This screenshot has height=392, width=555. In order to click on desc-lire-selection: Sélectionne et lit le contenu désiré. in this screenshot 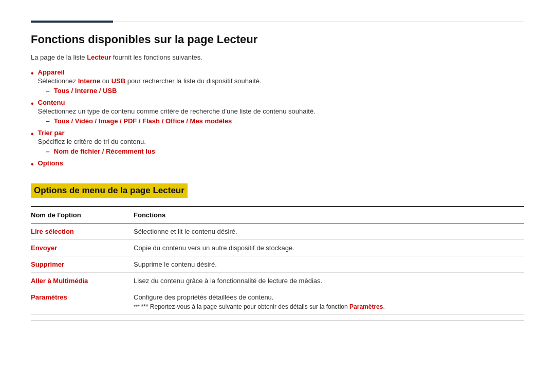, I will do `click(329, 232)`.